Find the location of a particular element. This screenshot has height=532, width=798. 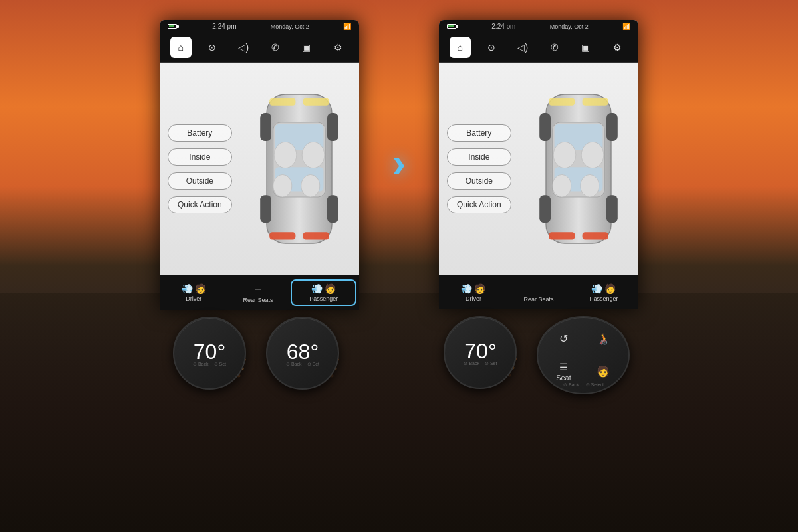

status-time-right: 2:24 pm is located at coordinates (503, 27).